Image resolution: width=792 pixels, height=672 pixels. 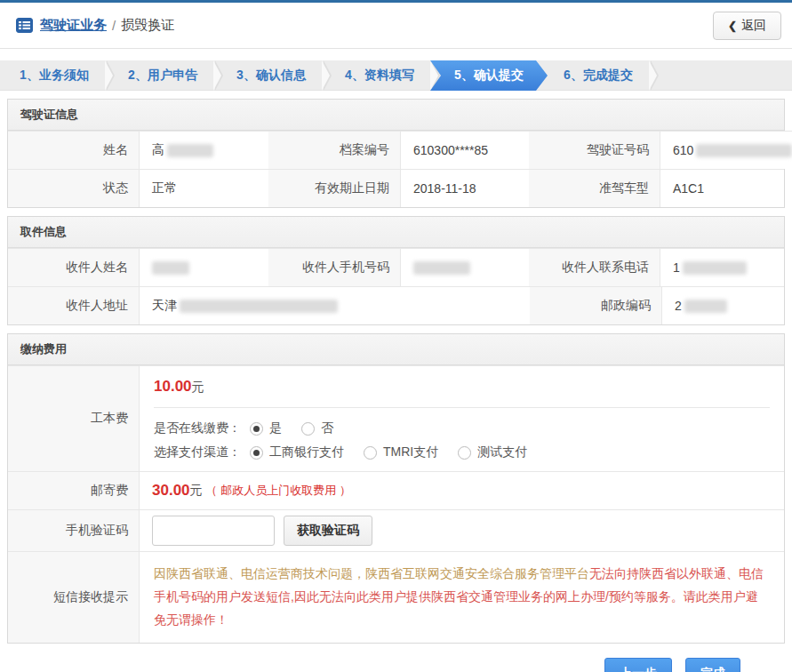 I want to click on postal-code-value: 2, so click(x=723, y=306).